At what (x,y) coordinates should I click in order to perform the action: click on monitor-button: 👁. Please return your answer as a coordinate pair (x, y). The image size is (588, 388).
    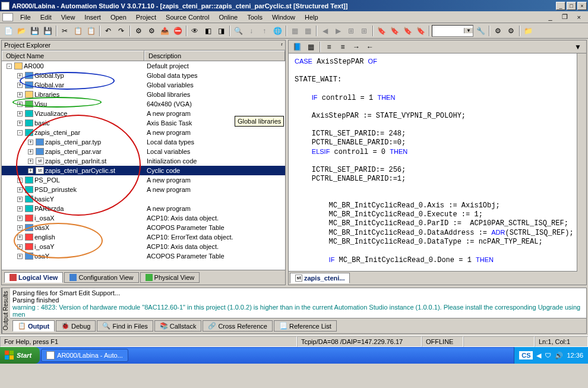
    Looking at the image, I should click on (195, 31).